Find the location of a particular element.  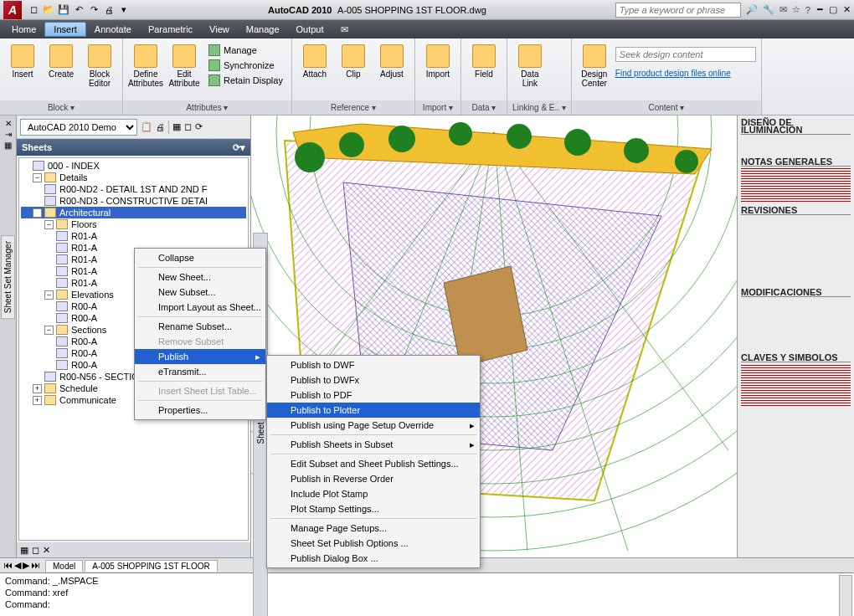

ssm-icon1: 📋 is located at coordinates (147, 127).